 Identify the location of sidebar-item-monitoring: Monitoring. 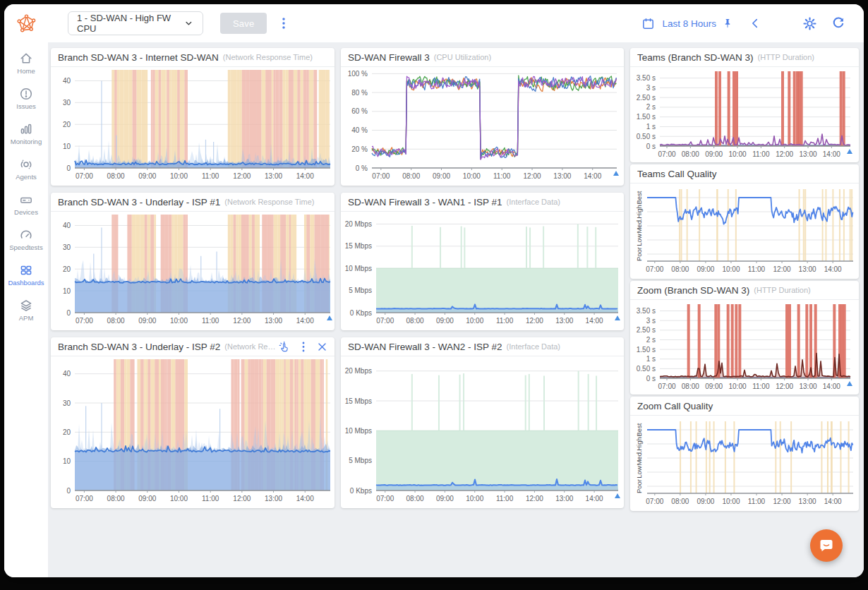
(26, 134).